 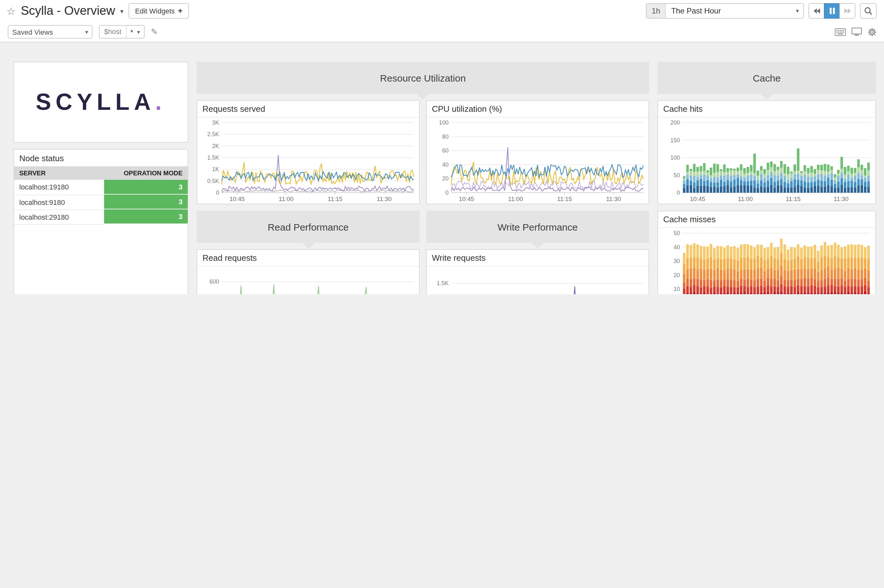 What do you see at coordinates (538, 226) in the screenshot?
I see `group-header-write-performance: Write Performance` at bounding box center [538, 226].